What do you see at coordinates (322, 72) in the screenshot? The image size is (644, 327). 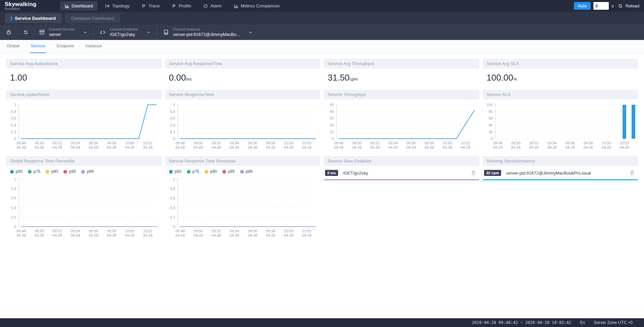 I see `metric-cards-row: Service Avg ApdexScore 1.00 Service Avg …` at bounding box center [322, 72].